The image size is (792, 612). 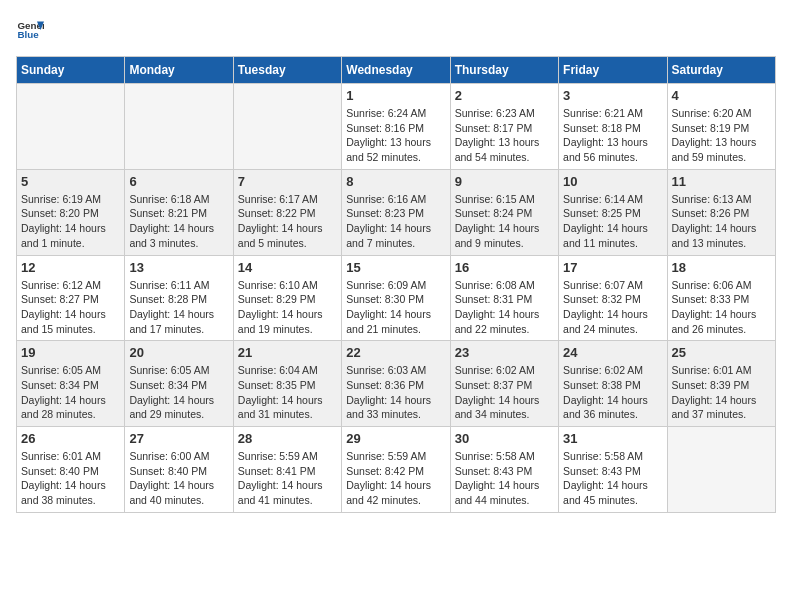 I want to click on calendar-cell: 11Sunrise: 6:13 AM Sunset: 8:26 PM Dayli…, so click(x=721, y=212).